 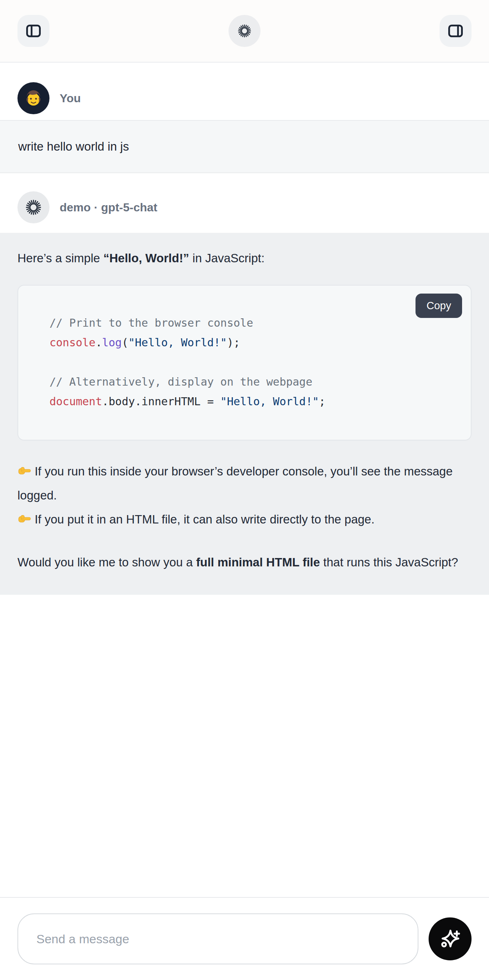 I want to click on user-message-text: write hello world in js, so click(x=73, y=146).